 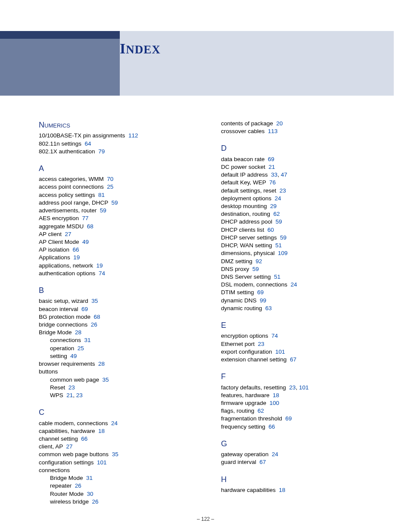 I want to click on page-link: 60, so click(x=271, y=230).